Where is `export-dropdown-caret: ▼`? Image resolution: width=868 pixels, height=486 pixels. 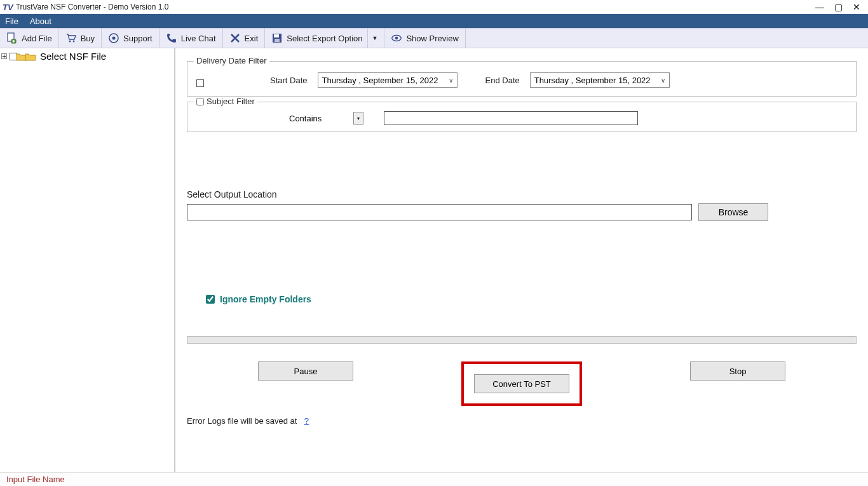
export-dropdown-caret: ▼ is located at coordinates (372, 38).